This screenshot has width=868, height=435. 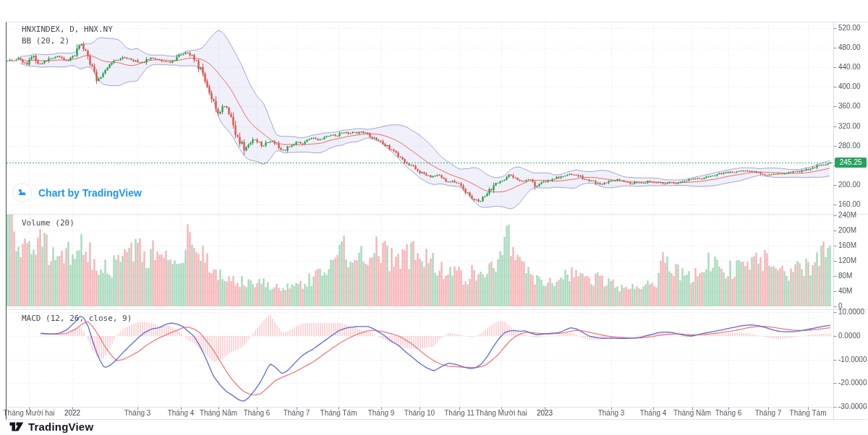 I want to click on price-tick-label: 480.00, so click(x=849, y=48).